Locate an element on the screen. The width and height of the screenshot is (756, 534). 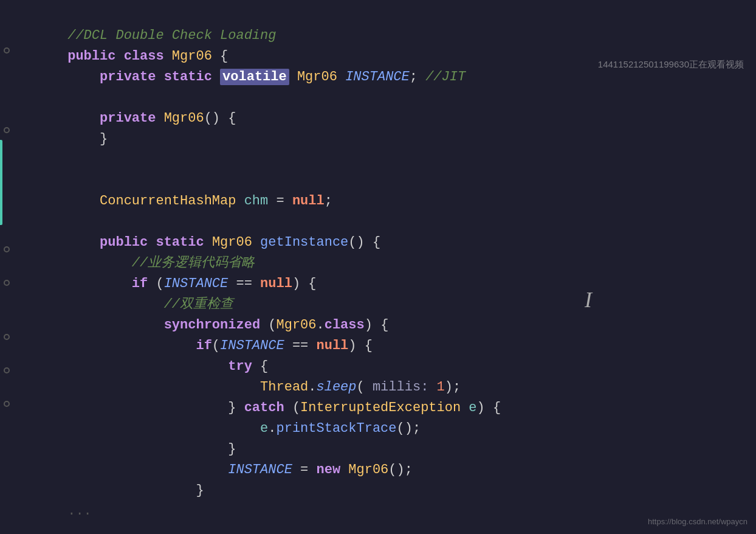
line-24: ... is located at coordinates (382, 491).